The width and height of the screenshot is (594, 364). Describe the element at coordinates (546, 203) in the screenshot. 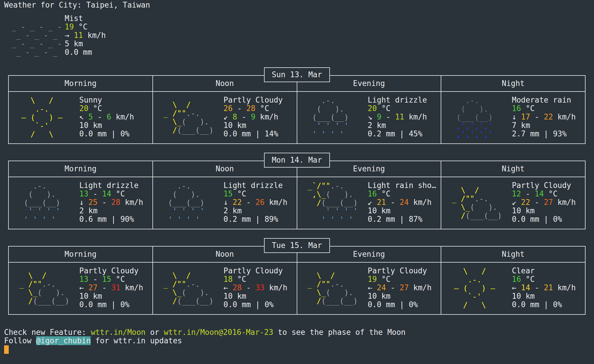

I see `cell-details: Partly Cloudy12 - 14 °C↙ 22 - 27 km/h10 …` at that location.